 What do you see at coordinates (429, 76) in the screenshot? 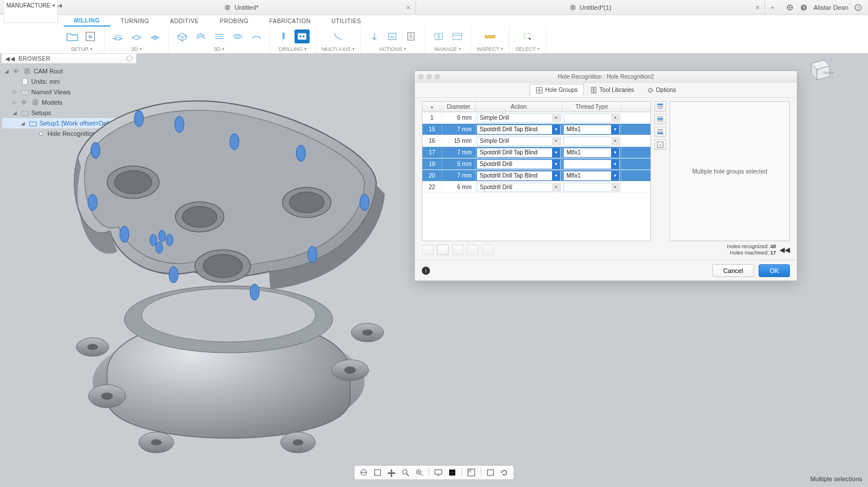
I see `window-controls` at bounding box center [429, 76].